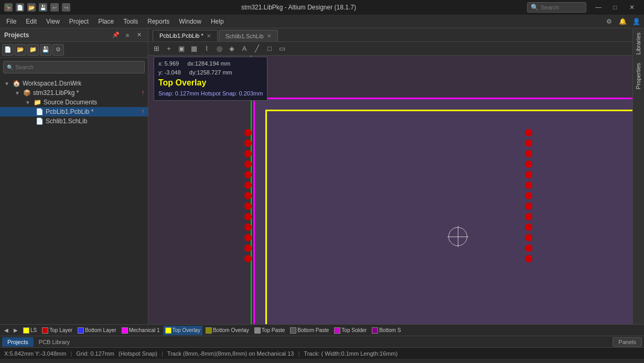 Image resolution: width=644 pixels, height=363 pixels. Describe the element at coordinates (615, 7) in the screenshot. I see `maximize-button: □` at that location.